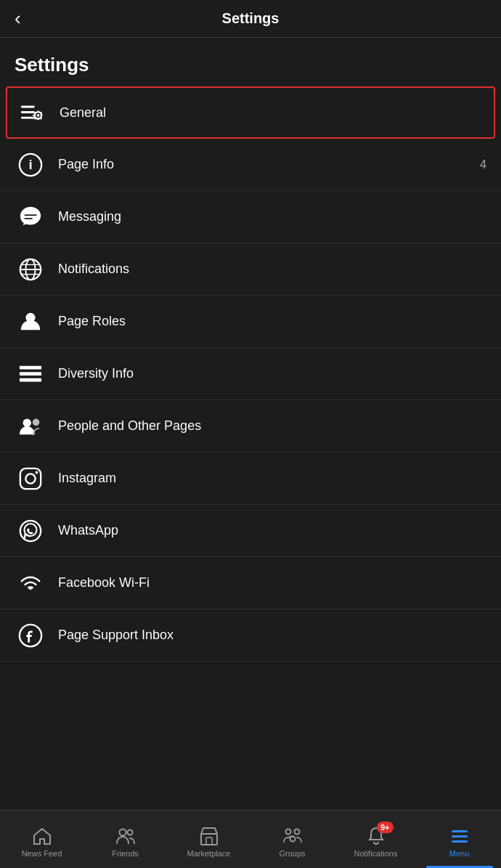  What do you see at coordinates (126, 836) in the screenshot?
I see `friends-icon` at bounding box center [126, 836].